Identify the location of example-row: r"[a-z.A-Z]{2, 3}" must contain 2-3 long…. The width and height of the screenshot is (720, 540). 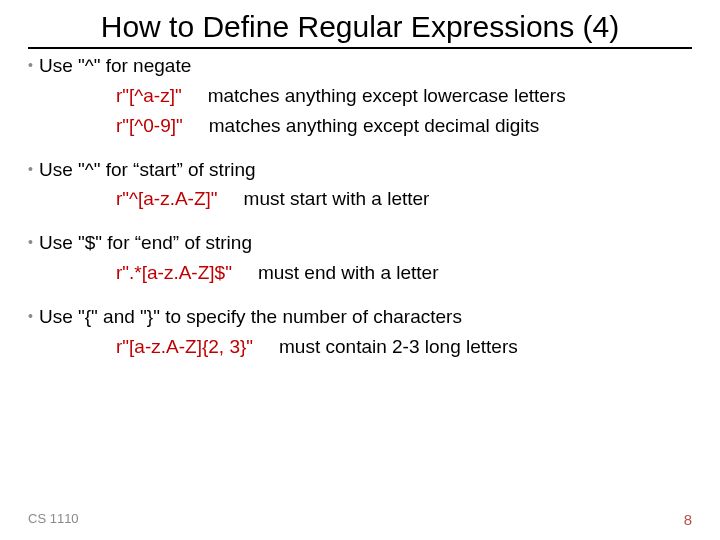
(360, 347).